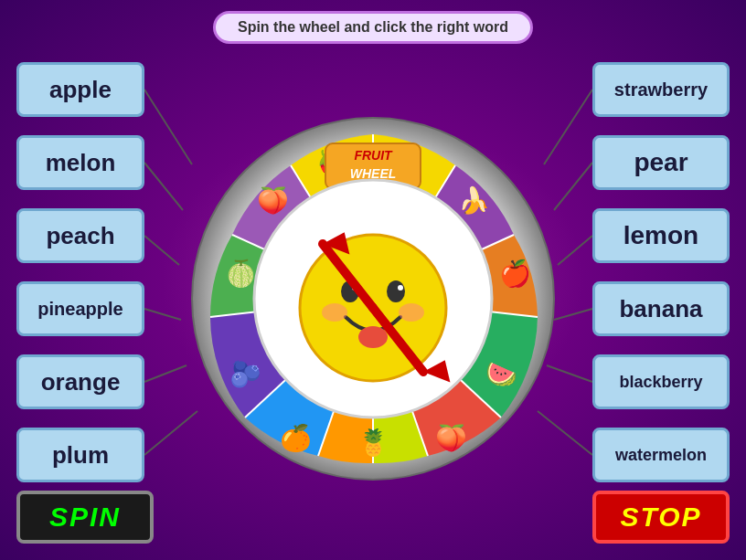  Describe the element at coordinates (85, 517) in the screenshot. I see `spin-button-label: SPIN` at that location.